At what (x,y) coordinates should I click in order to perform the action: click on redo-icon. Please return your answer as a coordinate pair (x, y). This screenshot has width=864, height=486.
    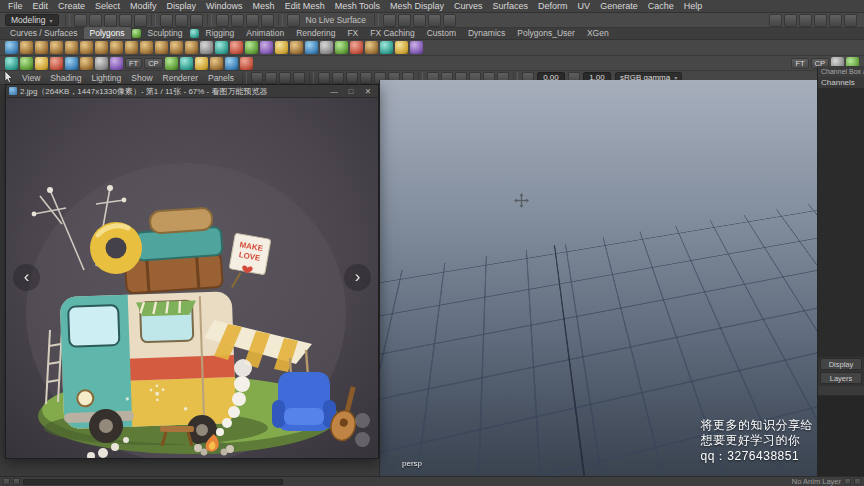
    Looking at the image, I should click on (140, 20).